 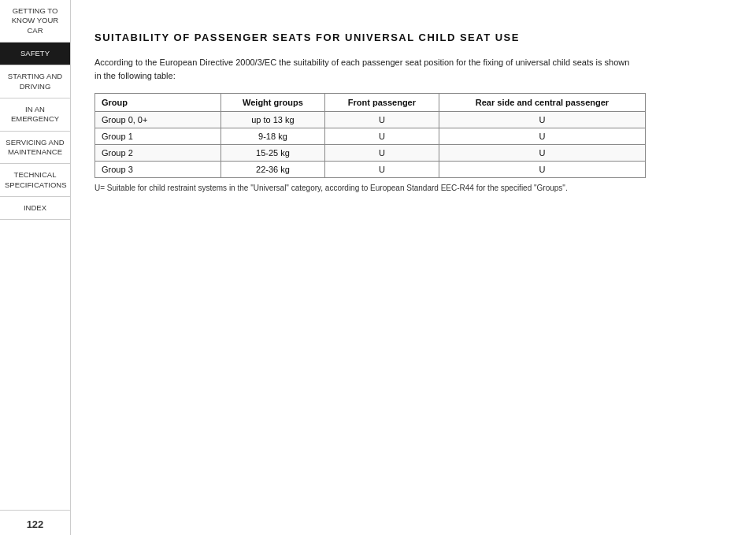 I want to click on intro-text: According to the European Directive 2000…, so click(x=362, y=69).